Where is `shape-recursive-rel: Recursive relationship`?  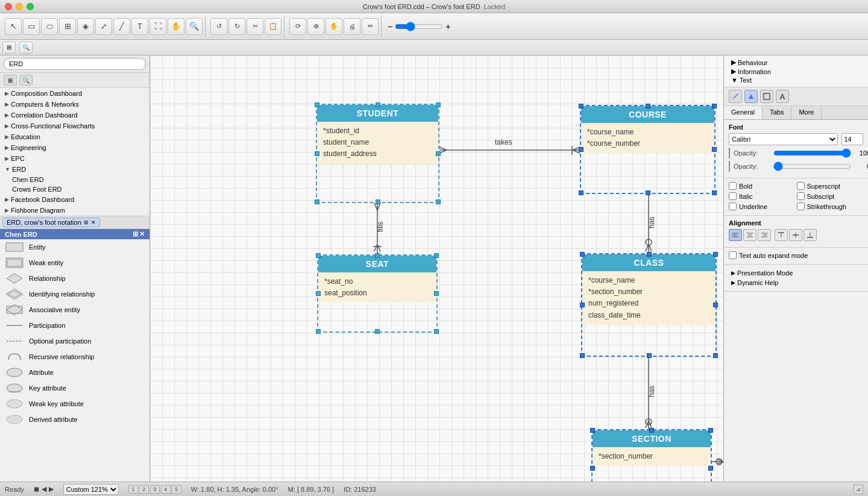
shape-recursive-rel: Recursive relationship is located at coordinates (75, 357).